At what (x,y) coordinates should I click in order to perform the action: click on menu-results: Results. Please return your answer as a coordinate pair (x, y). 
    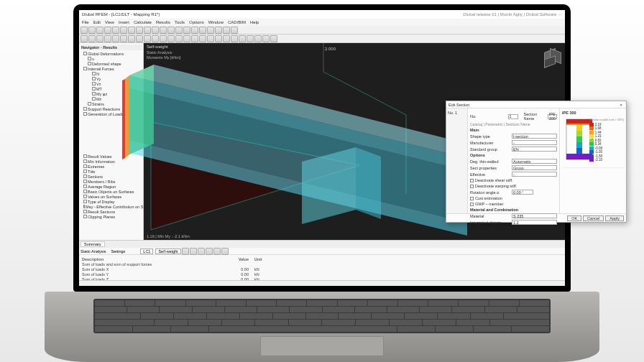
    Looking at the image, I should click on (163, 22).